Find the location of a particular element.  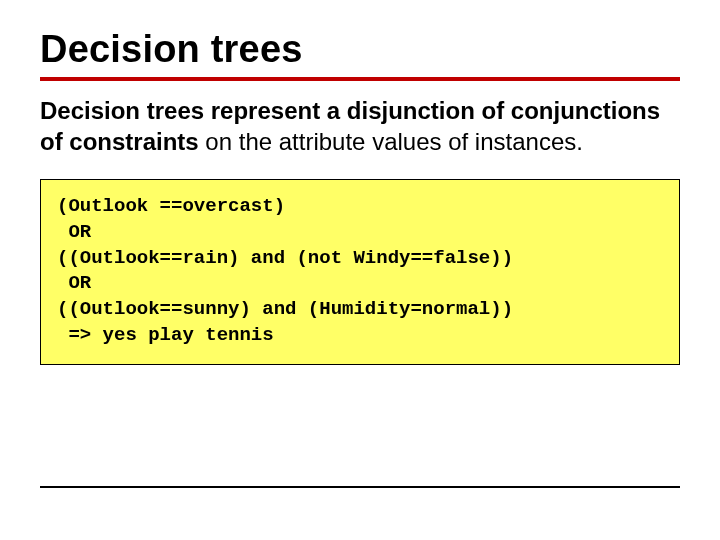

body-rest: on the attribute values of instances. is located at coordinates (391, 142).